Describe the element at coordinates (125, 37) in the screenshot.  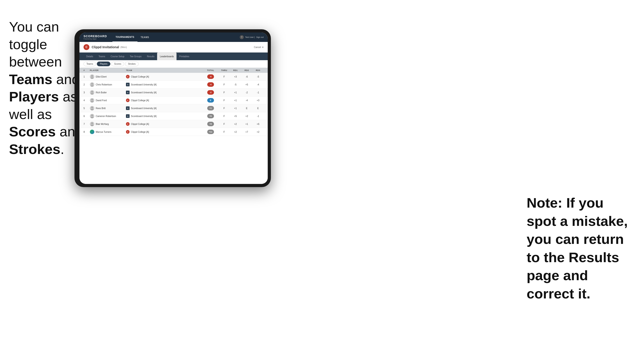
I see `nav-tournaments: TOURNAMENTS` at that location.